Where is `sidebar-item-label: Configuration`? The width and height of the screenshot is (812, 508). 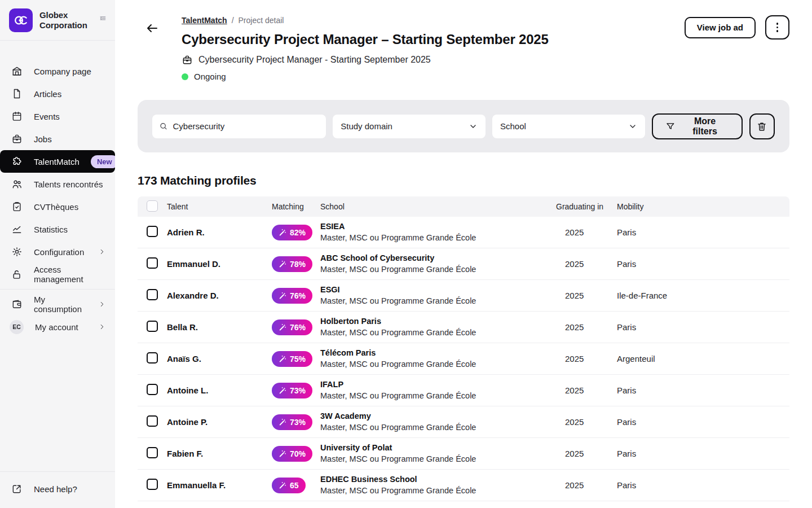
sidebar-item-label: Configuration is located at coordinates (59, 252).